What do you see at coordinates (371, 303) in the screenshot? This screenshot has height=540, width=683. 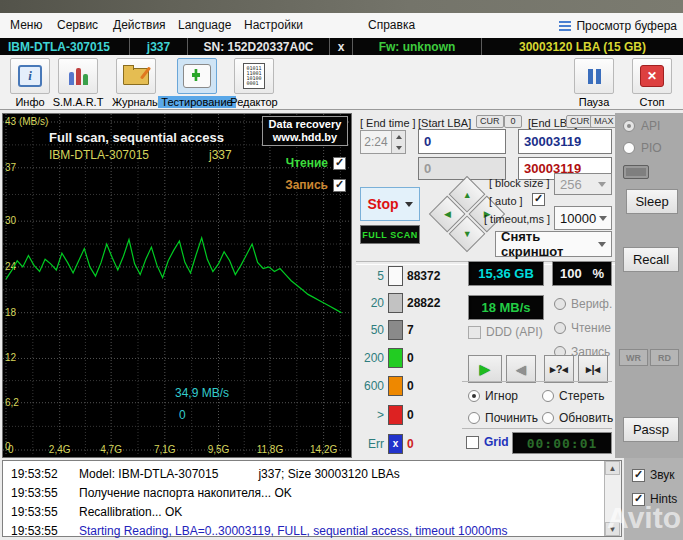 I see `block-label: 20` at bounding box center [371, 303].